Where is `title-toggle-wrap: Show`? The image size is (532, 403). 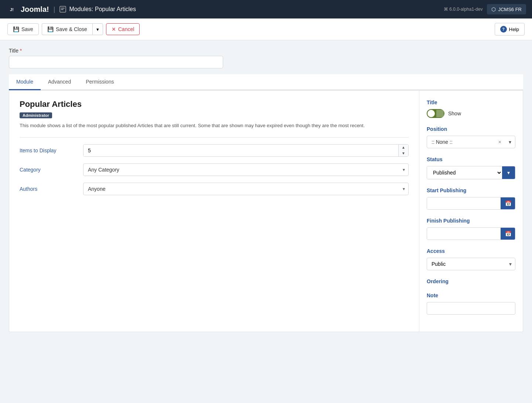
title-toggle-wrap: Show is located at coordinates (471, 114).